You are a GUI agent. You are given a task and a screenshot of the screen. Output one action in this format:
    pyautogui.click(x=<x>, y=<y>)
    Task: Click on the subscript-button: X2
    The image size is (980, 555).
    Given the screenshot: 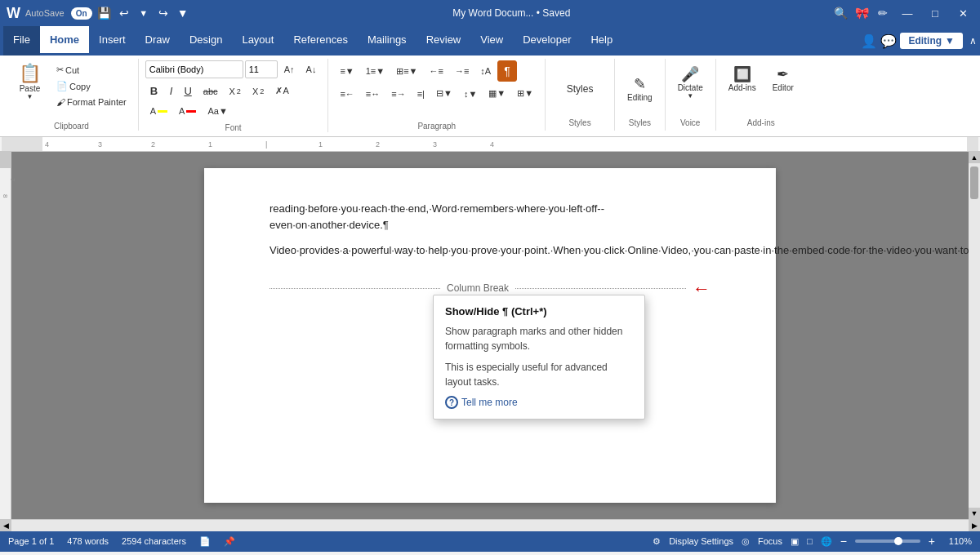 What is the action you would take?
    pyautogui.click(x=235, y=91)
    